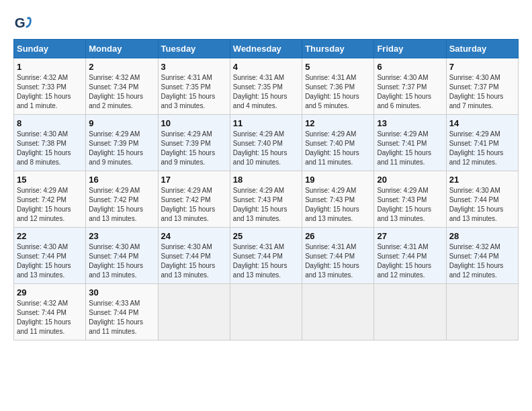 This screenshot has width=532, height=411. I want to click on day-info: Sunrise: 4:32 AMSunset: 7:34 PMDaylight:…, so click(122, 92).